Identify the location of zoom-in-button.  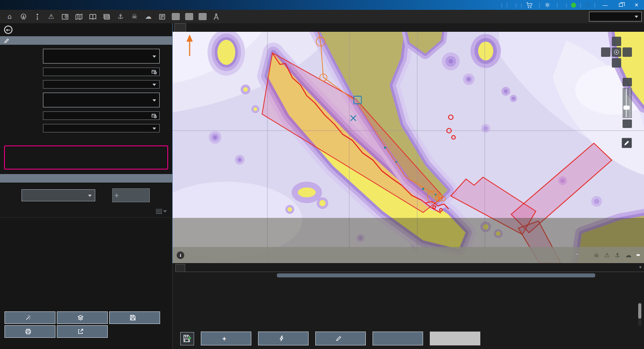
(627, 82).